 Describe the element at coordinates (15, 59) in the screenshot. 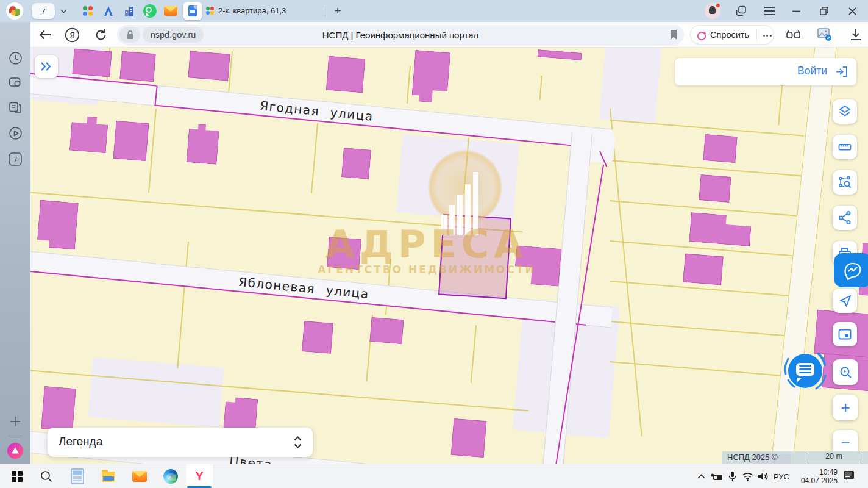

I see `history-icon` at that location.